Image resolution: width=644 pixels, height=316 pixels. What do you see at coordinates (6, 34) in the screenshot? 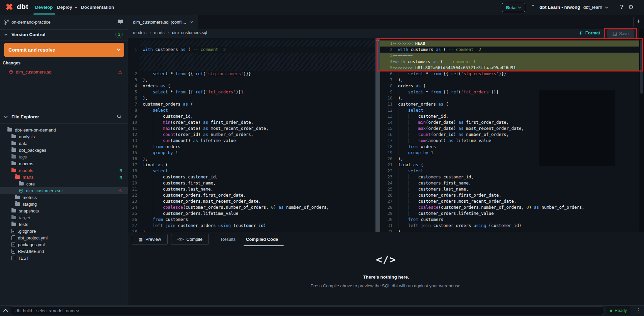
I see `version-control-collapse-chevron` at bounding box center [6, 34].